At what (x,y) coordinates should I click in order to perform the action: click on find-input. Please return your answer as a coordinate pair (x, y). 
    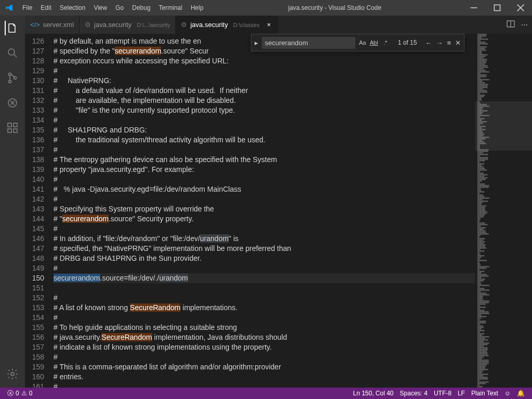
    Looking at the image, I should click on (309, 43).